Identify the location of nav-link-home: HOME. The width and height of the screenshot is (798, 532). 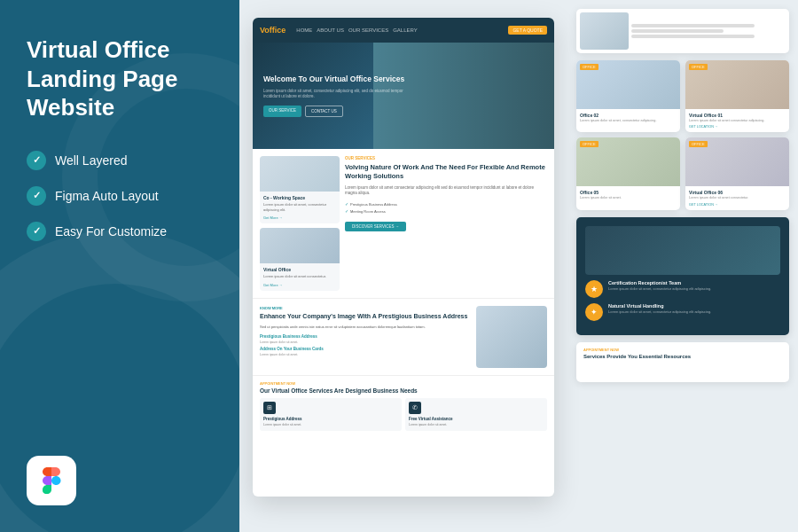
(304, 30).